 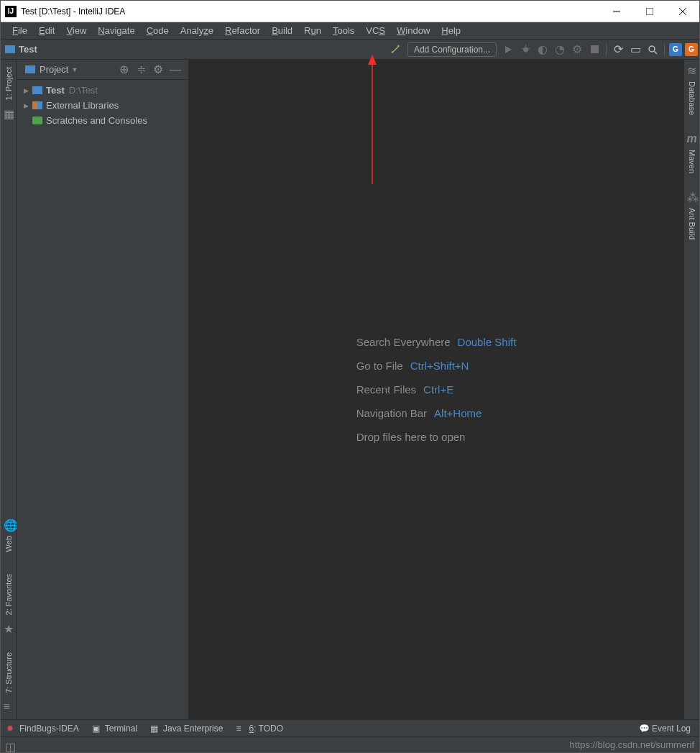 I want to click on right-tool-rail: ≋ Database m Maven ⁂ Ant Build, so click(x=691, y=390).